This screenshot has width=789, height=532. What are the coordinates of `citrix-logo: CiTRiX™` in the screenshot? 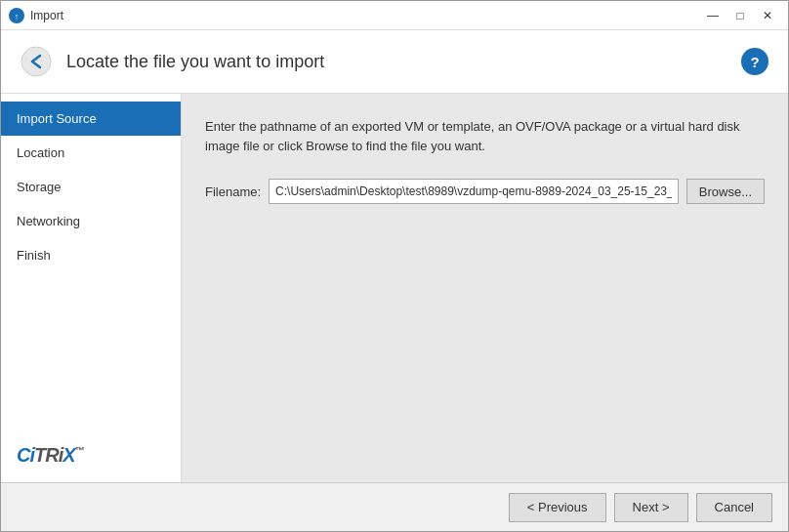 It's located at (91, 455).